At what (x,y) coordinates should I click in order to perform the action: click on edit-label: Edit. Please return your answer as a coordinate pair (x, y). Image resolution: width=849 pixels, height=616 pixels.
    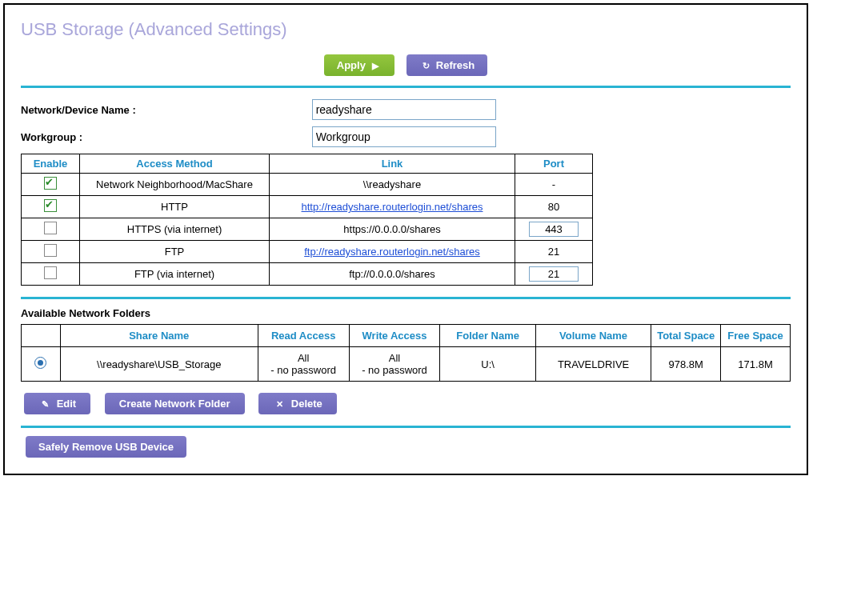
    Looking at the image, I should click on (67, 403).